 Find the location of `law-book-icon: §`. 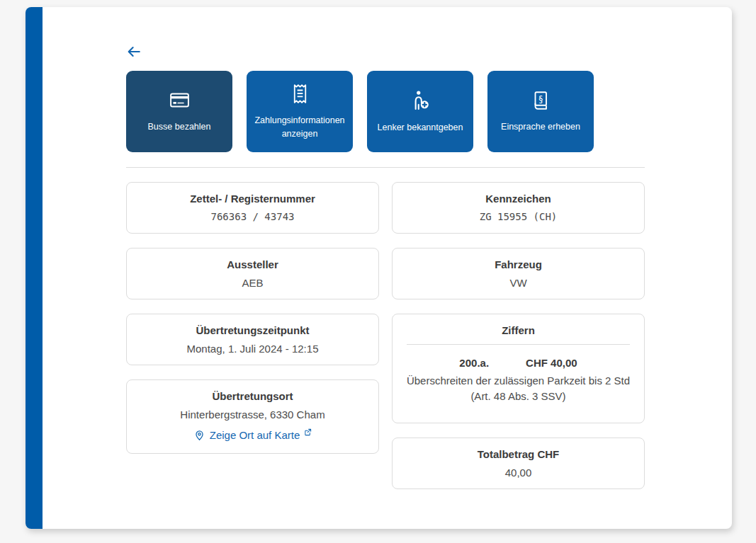

law-book-icon: § is located at coordinates (541, 101).